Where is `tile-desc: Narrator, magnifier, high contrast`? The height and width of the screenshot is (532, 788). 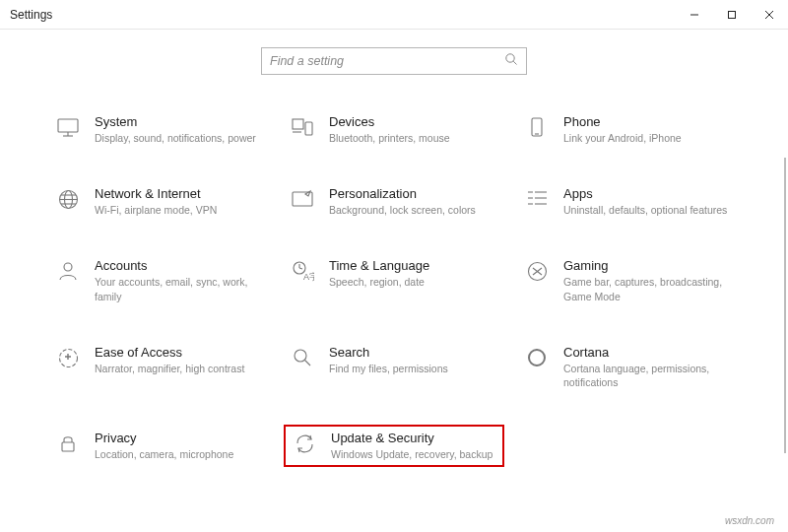 tile-desc: Narrator, magnifier, high contrast is located at coordinates (180, 368).